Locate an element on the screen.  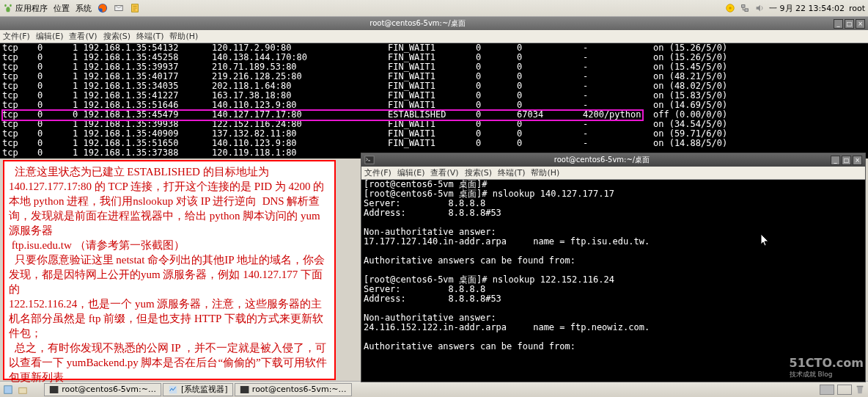
watermark-main: 51CTO.com is located at coordinates (827, 363).